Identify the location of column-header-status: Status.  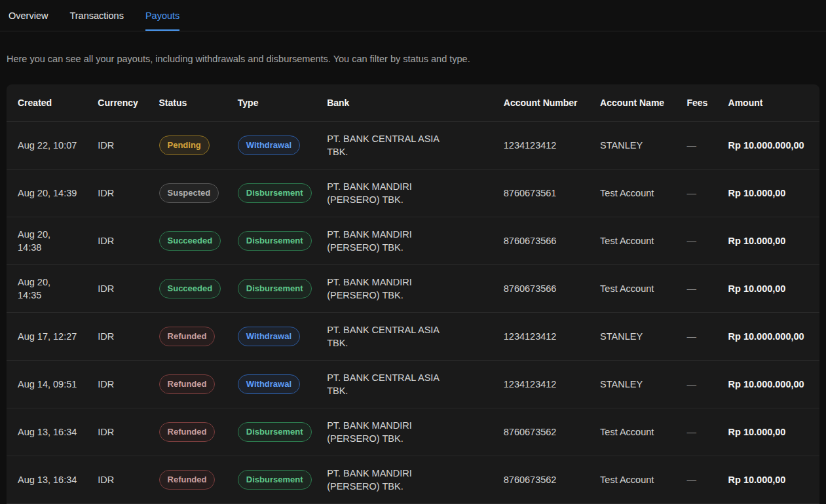
(188, 103).